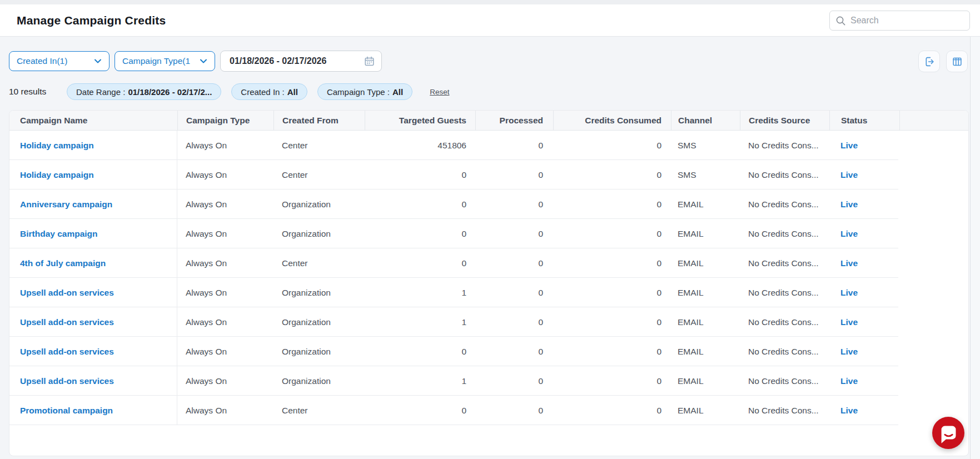  Describe the element at coordinates (929, 61) in the screenshot. I see `export-button` at that location.